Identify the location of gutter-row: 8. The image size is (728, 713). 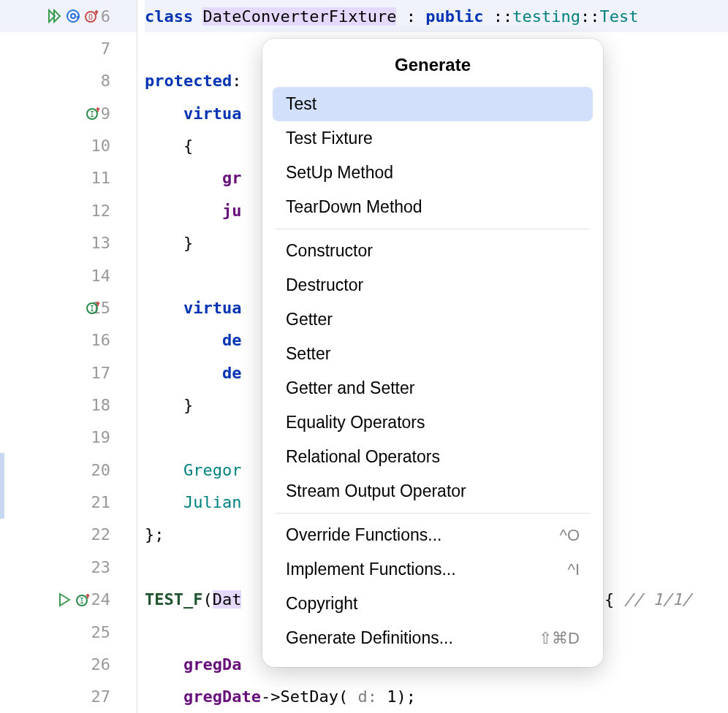
(69, 81).